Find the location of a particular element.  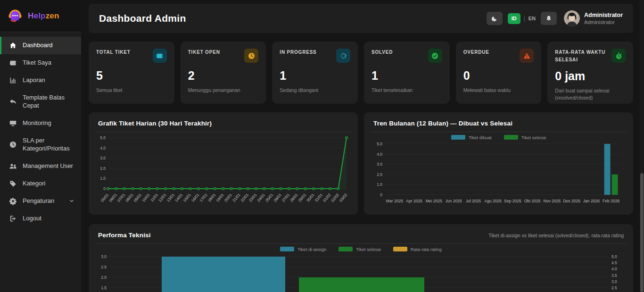

svg-text: 21/01 is located at coordinates (237, 198).